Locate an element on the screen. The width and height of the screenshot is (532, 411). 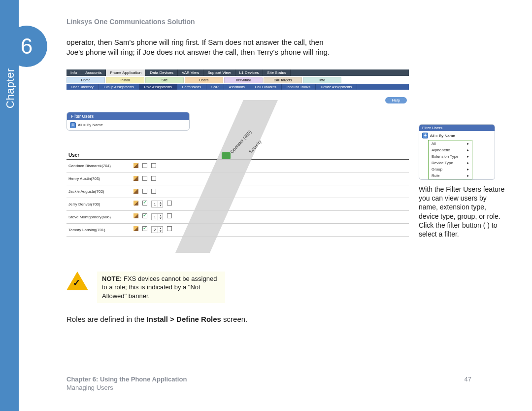
priority-stepper: 2▲▼ is located at coordinates (157, 230).